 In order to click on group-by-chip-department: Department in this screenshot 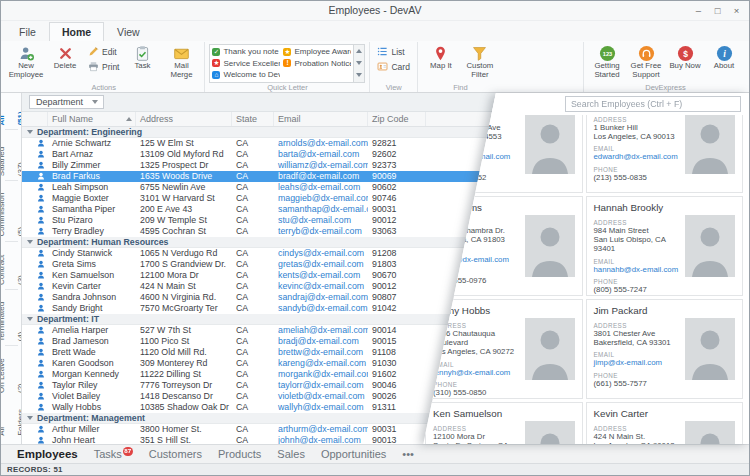, I will do `click(66, 102)`.